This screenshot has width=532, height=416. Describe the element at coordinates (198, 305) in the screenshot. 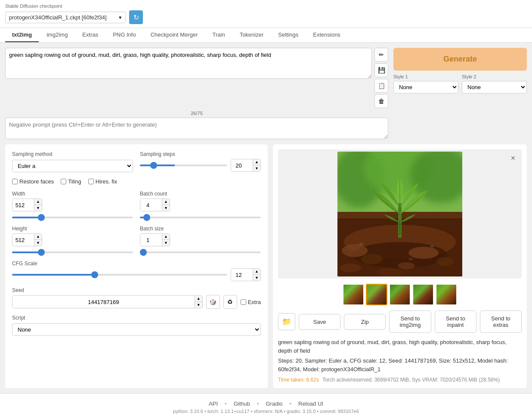

I see `seed-down-button: ▼` at that location.